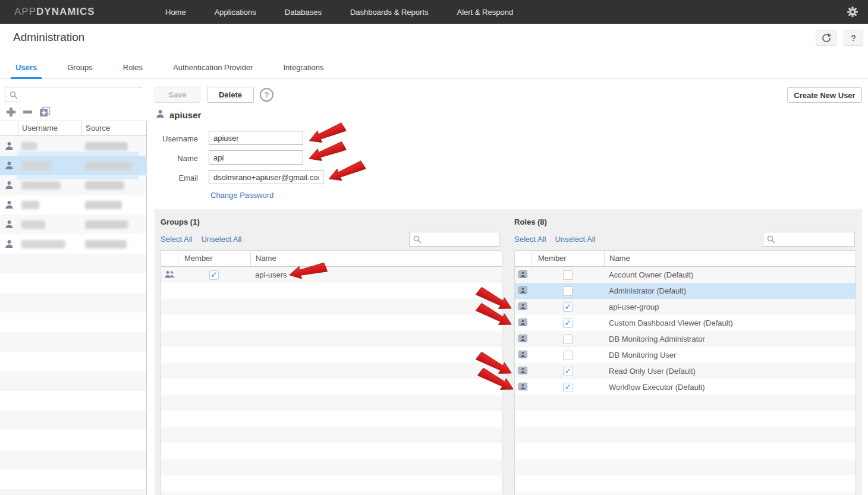 The image size is (868, 495). Describe the element at coordinates (114, 128) in the screenshot. I see `source-column-header: Source` at that location.